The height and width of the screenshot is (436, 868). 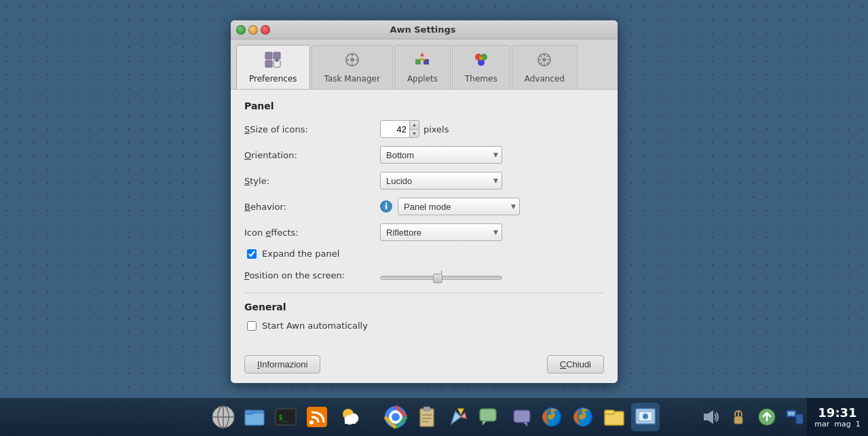 What do you see at coordinates (441, 278) in the screenshot?
I see `position-slider` at bounding box center [441, 278].